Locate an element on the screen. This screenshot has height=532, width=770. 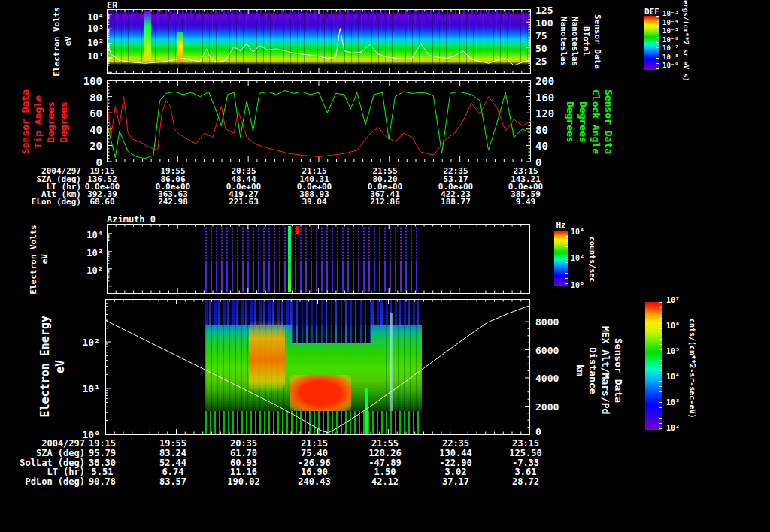
er-ytick: 10³ is located at coordinates (89, 29).